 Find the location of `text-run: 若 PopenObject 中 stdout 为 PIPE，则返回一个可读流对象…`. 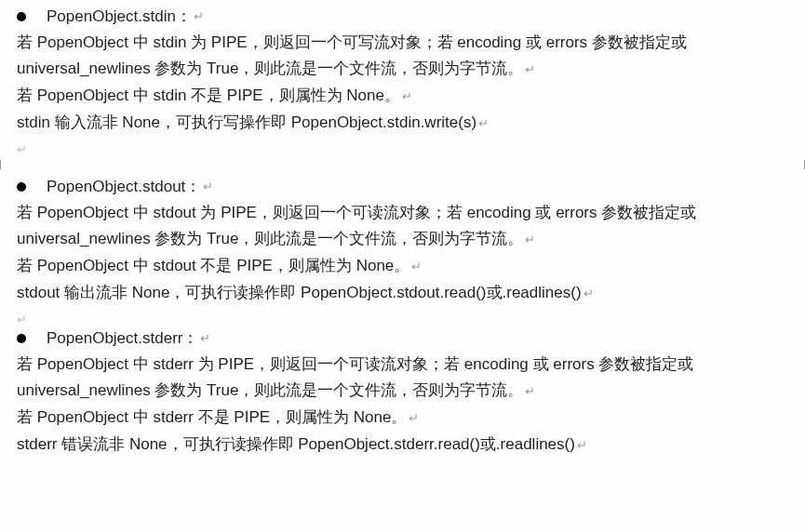

text-run: 若 PopenObject 中 stdout 为 PIPE，则返回一个可读流对象… is located at coordinates (356, 225).